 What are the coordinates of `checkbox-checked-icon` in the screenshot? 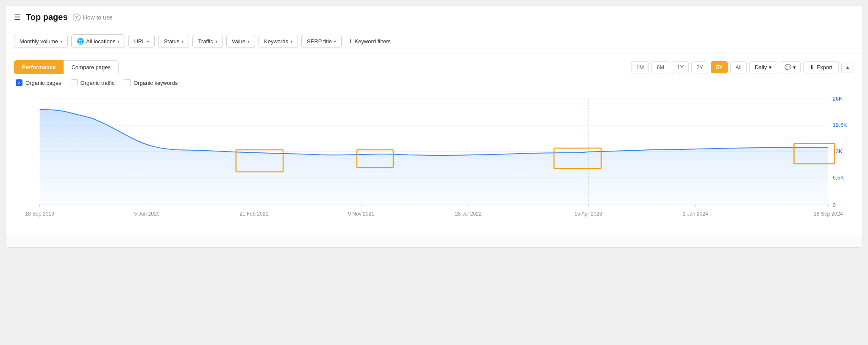 It's located at (19, 83).